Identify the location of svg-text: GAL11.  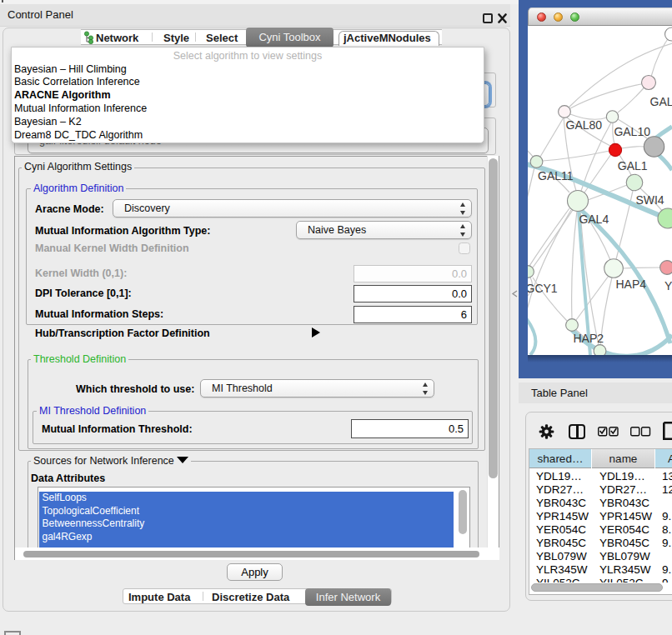
(555, 176).